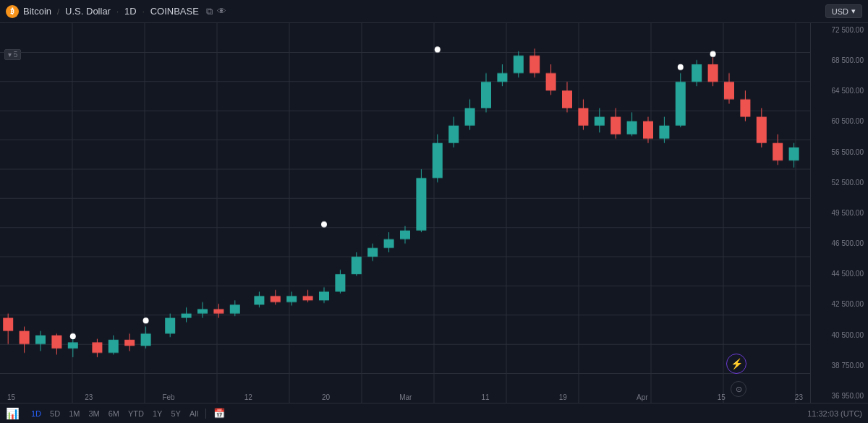  I want to click on date-label-mar: Mar, so click(405, 398).